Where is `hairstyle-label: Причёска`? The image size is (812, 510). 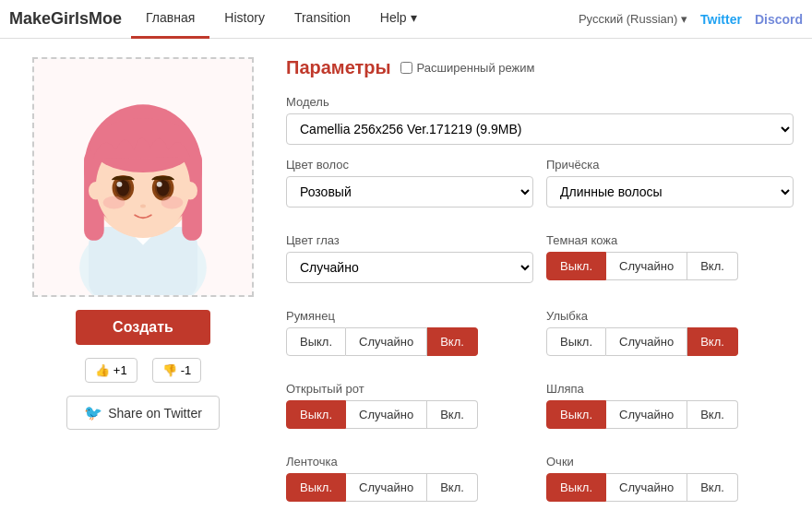
hairstyle-label: Причёска is located at coordinates (670, 164).